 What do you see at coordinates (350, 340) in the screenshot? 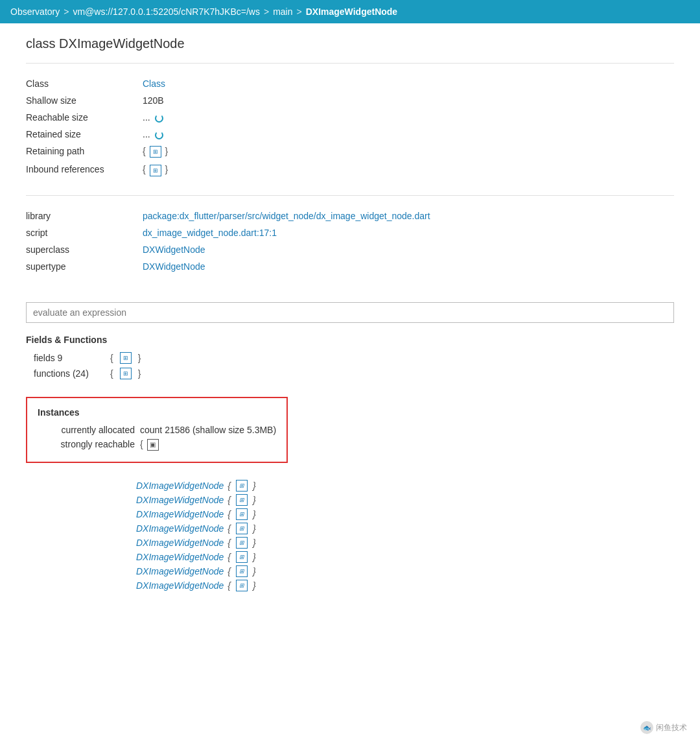
I see `fields-functions-title: Fields & Functions` at bounding box center [350, 340].